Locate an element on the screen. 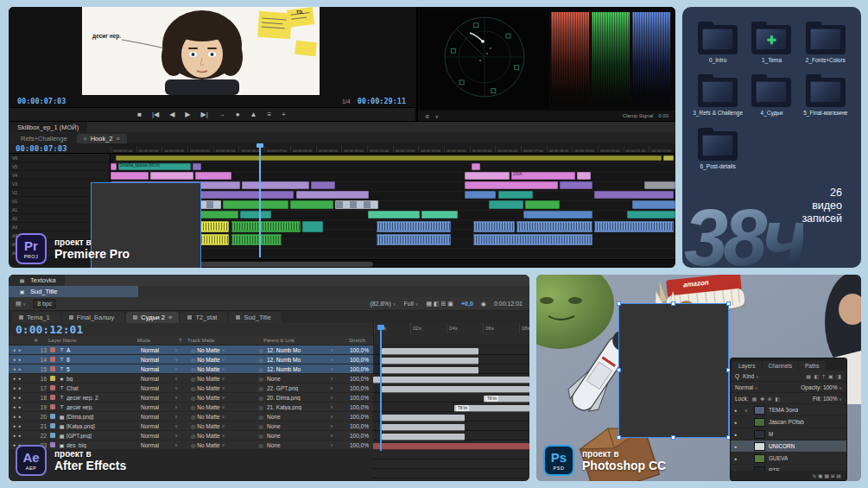  project-item-selected: ▣ Sud_Title is located at coordinates (73, 292).